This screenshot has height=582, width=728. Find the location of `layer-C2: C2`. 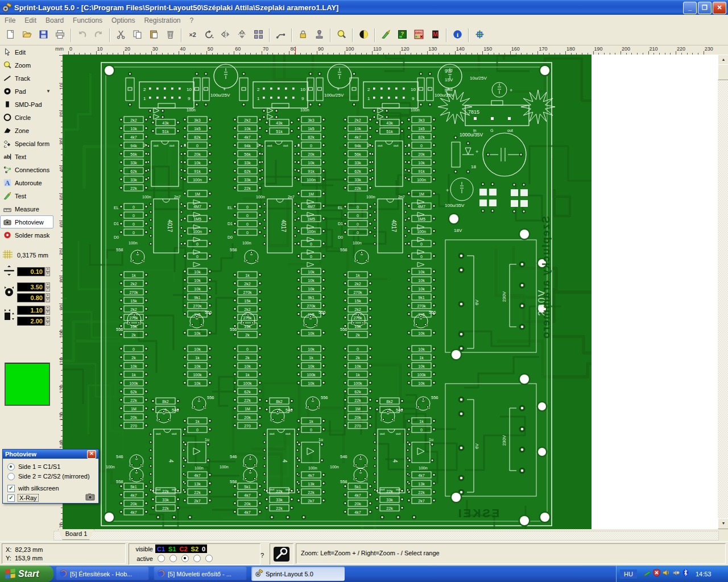

layer-C2: C2 is located at coordinates (184, 549).